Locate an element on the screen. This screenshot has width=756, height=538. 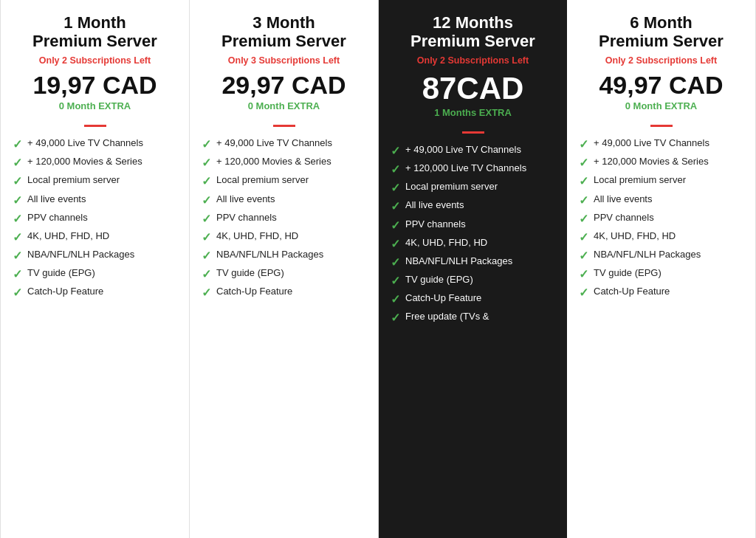
plan-title-12month: 12 MonthsPremium Server is located at coordinates (472, 32).